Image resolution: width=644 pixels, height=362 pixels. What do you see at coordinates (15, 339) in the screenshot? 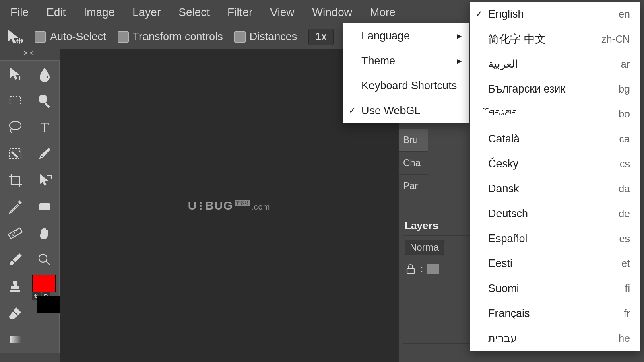
I see `gradient-tool` at bounding box center [15, 339].